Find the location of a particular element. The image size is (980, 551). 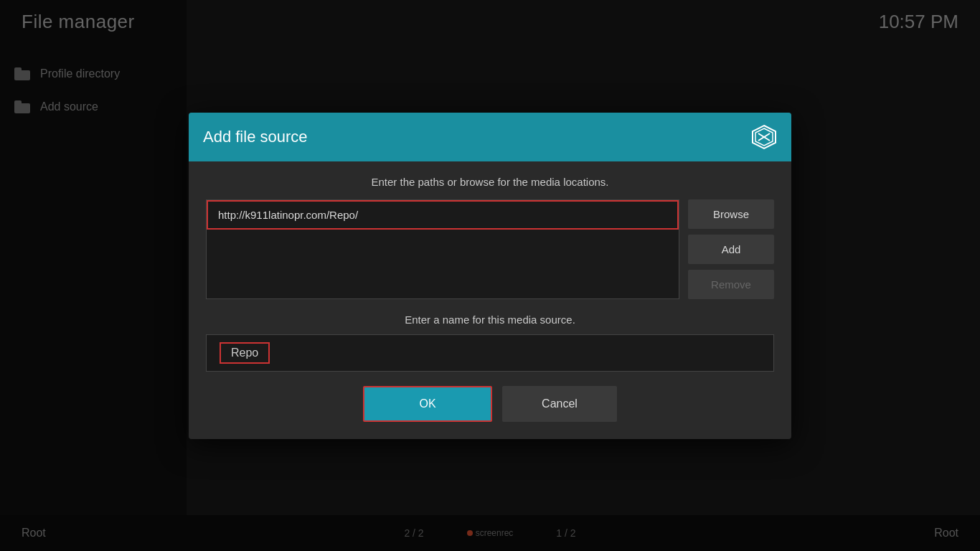

kodi-logo is located at coordinates (764, 137).